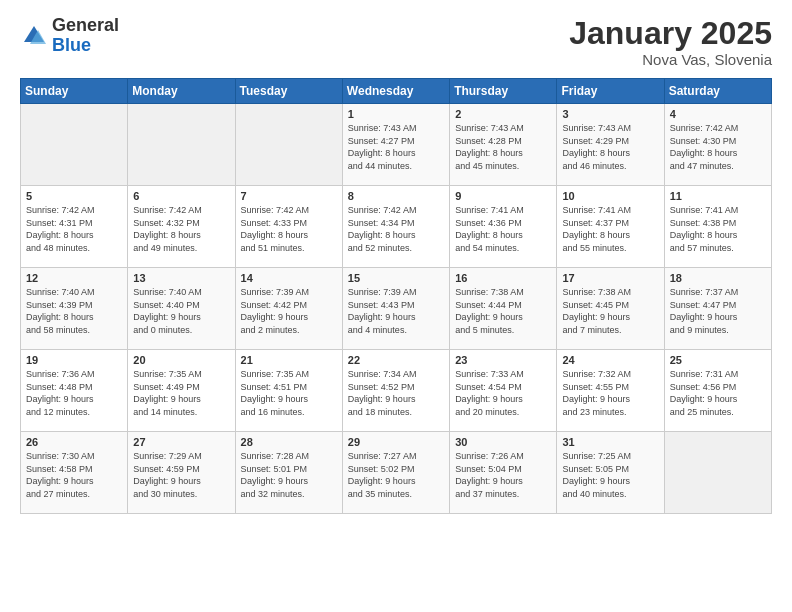 This screenshot has width=792, height=612. I want to click on table-row: 25Sunrise: 7:31 AM Sunset: 4:56 PM Dayli…, so click(718, 391).